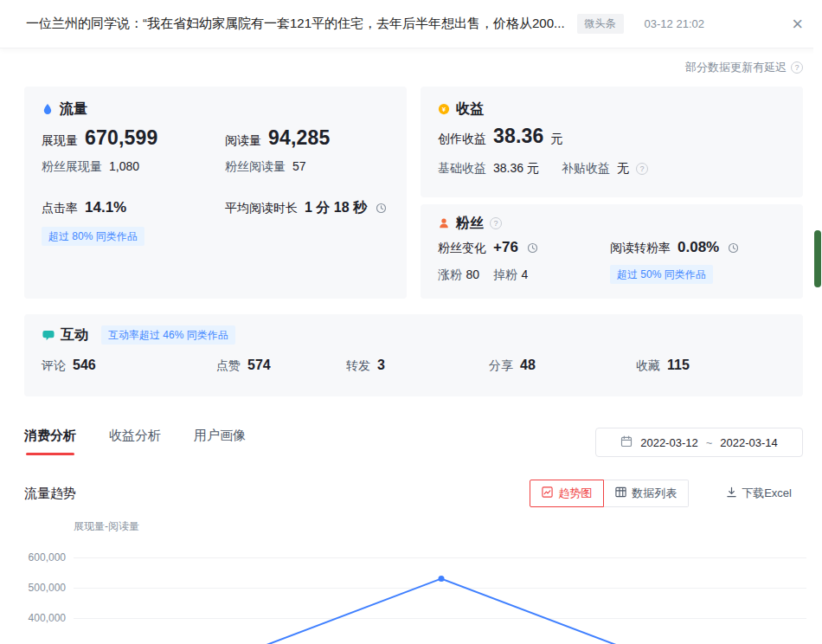 The height and width of the screenshot is (644, 822). I want to click on person-icon, so click(444, 223).